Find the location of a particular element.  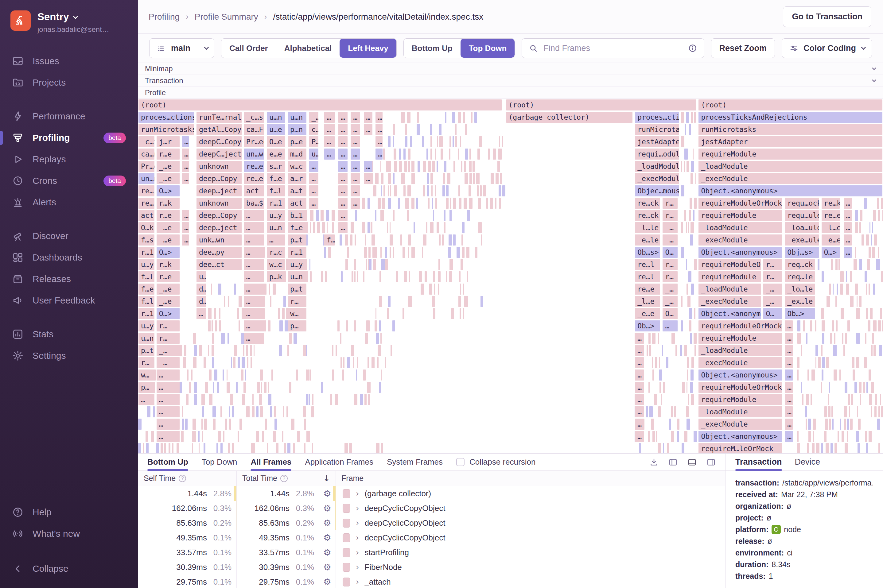

flame-frame: Object.<anonymous> is located at coordinates (740, 252).